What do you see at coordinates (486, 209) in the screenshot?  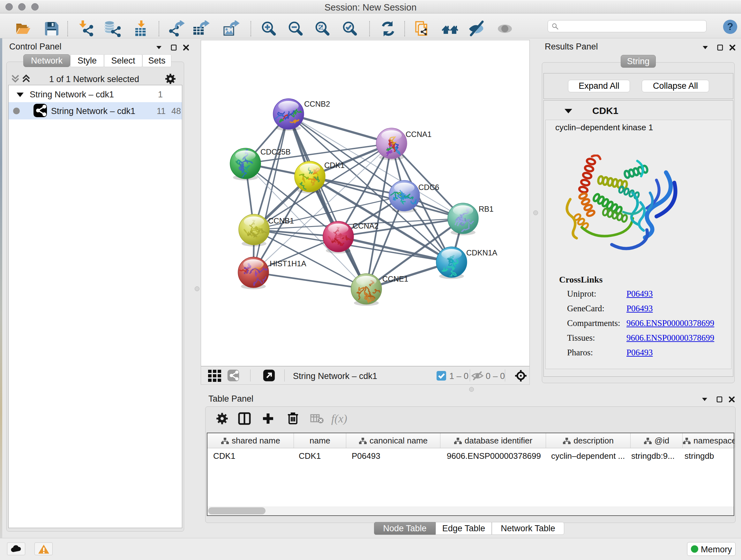 I see `svg-text: RB1` at bounding box center [486, 209].